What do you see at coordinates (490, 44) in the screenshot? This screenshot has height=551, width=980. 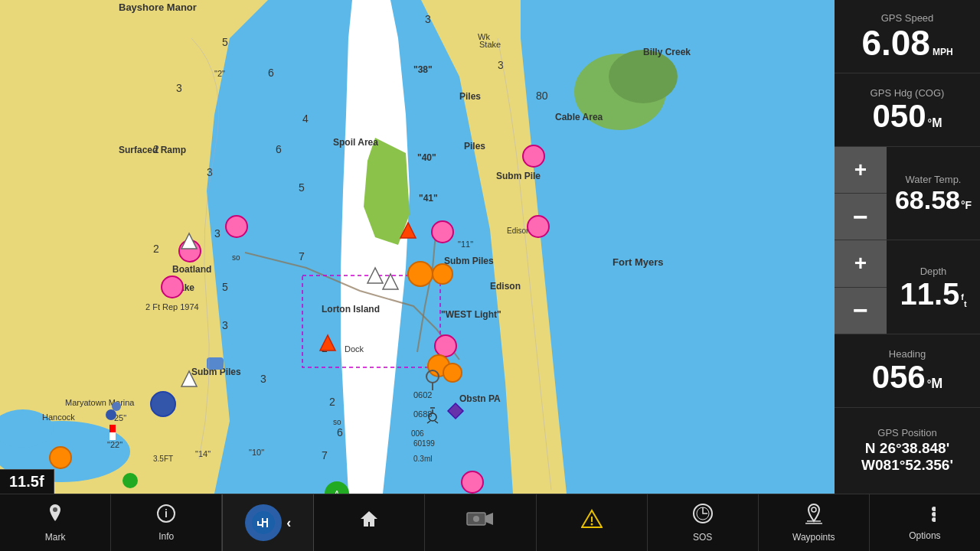 I see `svg-text: Stake` at bounding box center [490, 44].